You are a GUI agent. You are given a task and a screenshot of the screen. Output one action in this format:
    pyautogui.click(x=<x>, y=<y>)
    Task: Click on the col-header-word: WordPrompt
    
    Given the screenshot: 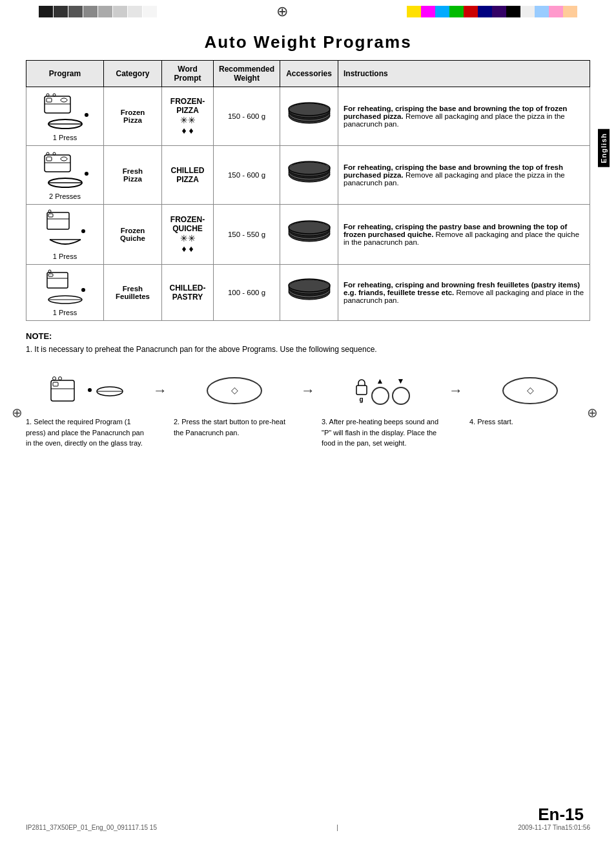 What is the action you would take?
    pyautogui.click(x=188, y=74)
    